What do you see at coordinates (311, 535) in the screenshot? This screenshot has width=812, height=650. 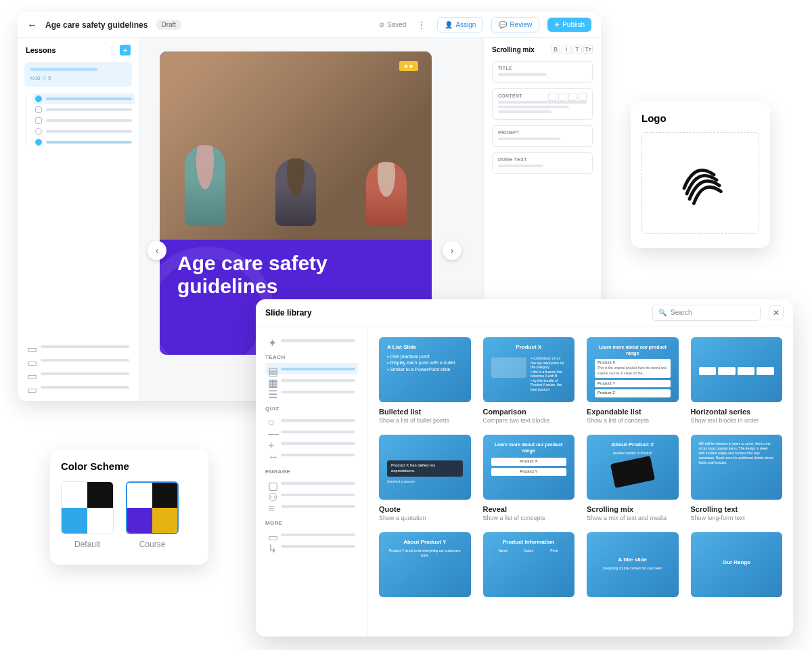 I see `library-filter-item: ▭` at bounding box center [311, 535].